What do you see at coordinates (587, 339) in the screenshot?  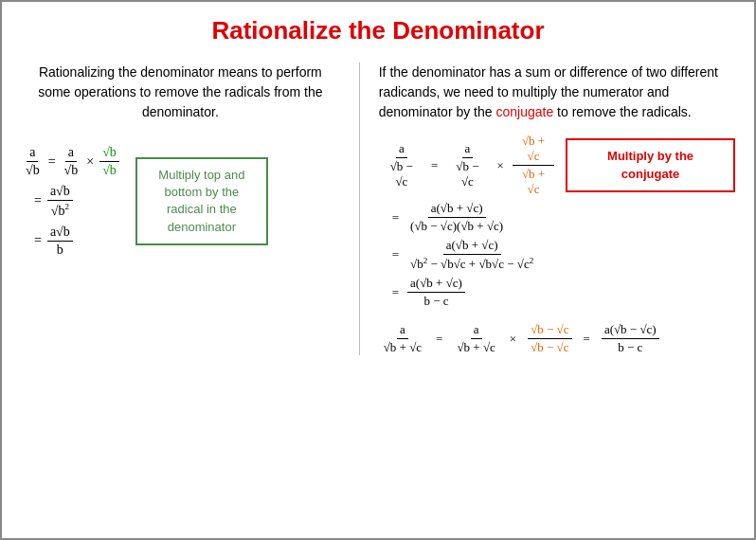 I see `b1-eq2: =` at bounding box center [587, 339].